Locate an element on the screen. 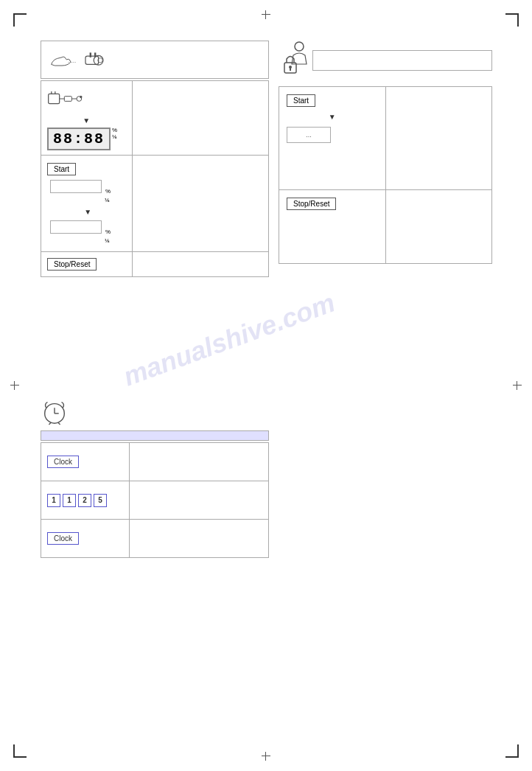 This screenshot has height=771, width=532. cell-start-right is located at coordinates (200, 203).